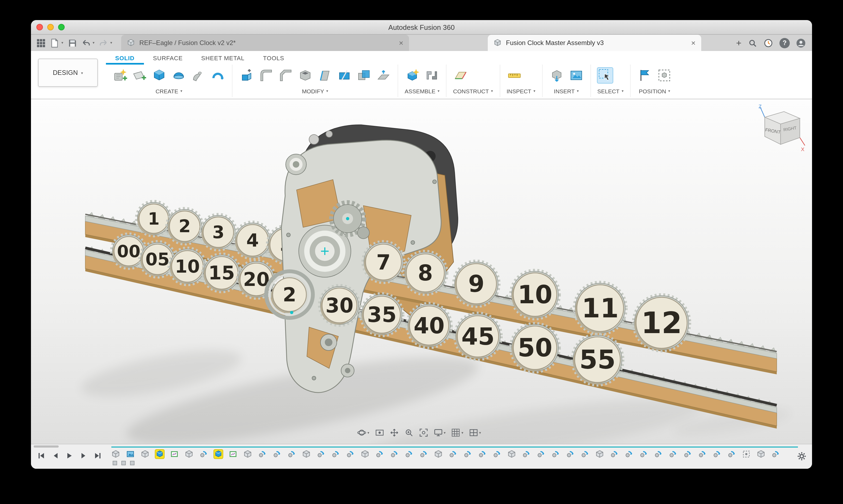 The width and height of the screenshot is (843, 504). Describe the element at coordinates (644, 75) in the screenshot. I see `capture-position-icon` at that location.